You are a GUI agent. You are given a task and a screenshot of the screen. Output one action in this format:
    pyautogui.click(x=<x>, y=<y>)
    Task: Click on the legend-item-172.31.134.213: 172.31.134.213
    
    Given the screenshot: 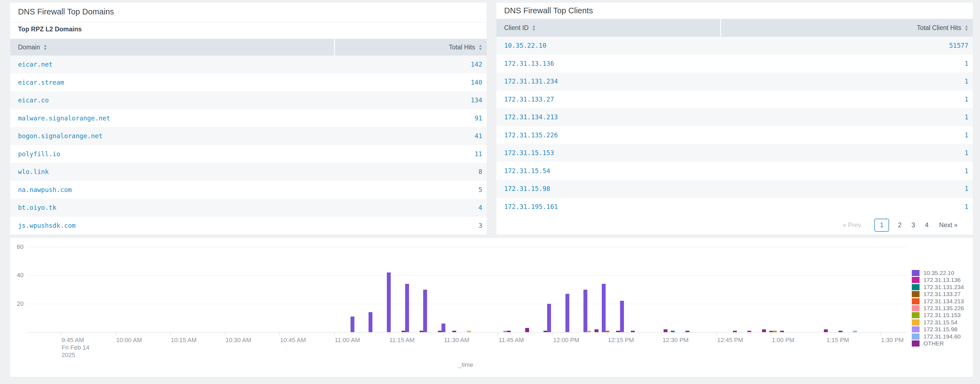 What is the action you would take?
    pyautogui.click(x=938, y=301)
    